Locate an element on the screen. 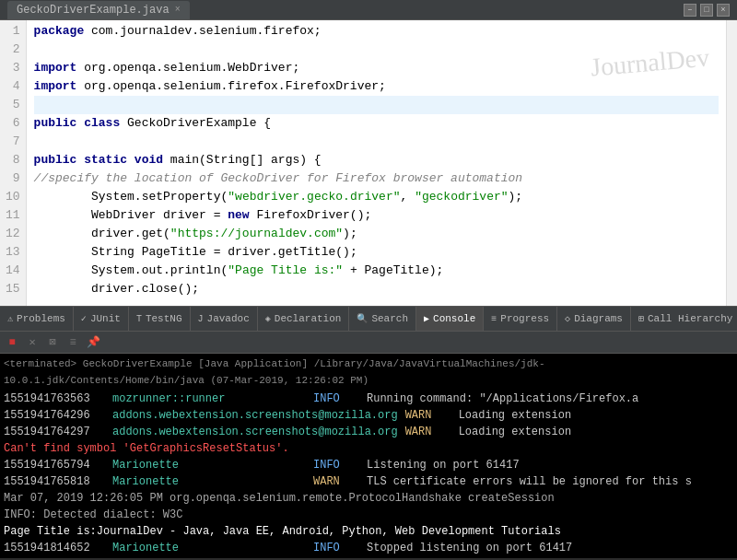 The height and width of the screenshot is (560, 737). log-timestamp: 1551941763563 is located at coordinates (54, 399).